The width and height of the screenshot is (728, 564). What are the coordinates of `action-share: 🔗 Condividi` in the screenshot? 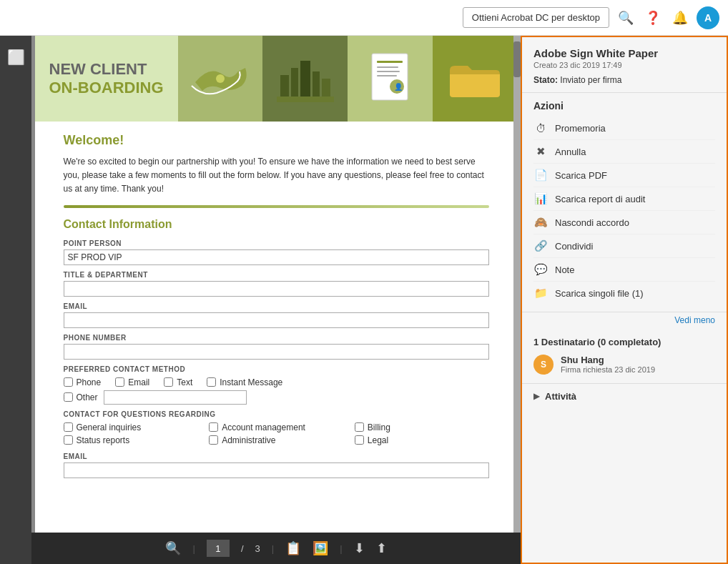 It's located at (624, 246).